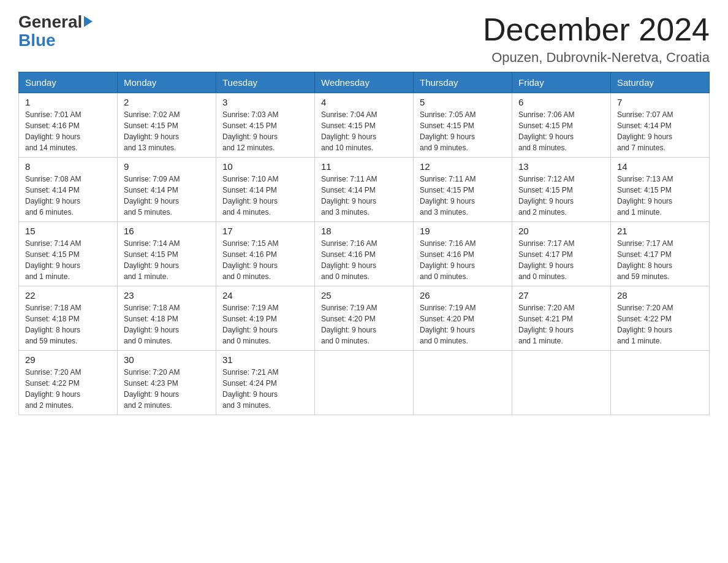 The width and height of the screenshot is (728, 563). What do you see at coordinates (37, 40) in the screenshot?
I see `logo-blue-text: Blue` at bounding box center [37, 40].